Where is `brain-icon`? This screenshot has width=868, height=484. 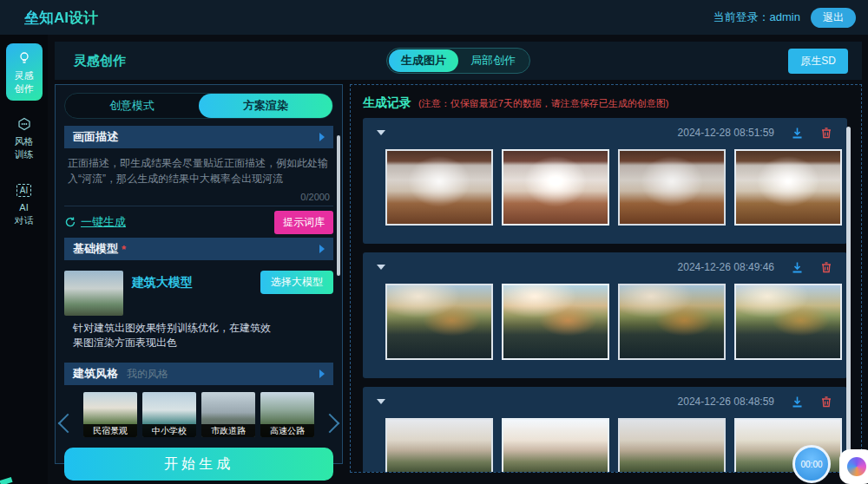 brain-icon is located at coordinates (857, 467).